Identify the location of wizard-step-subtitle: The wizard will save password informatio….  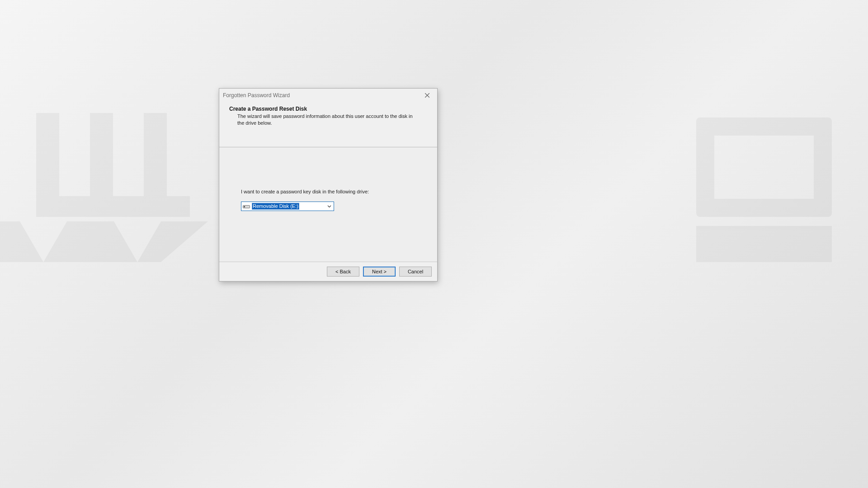
(328, 120).